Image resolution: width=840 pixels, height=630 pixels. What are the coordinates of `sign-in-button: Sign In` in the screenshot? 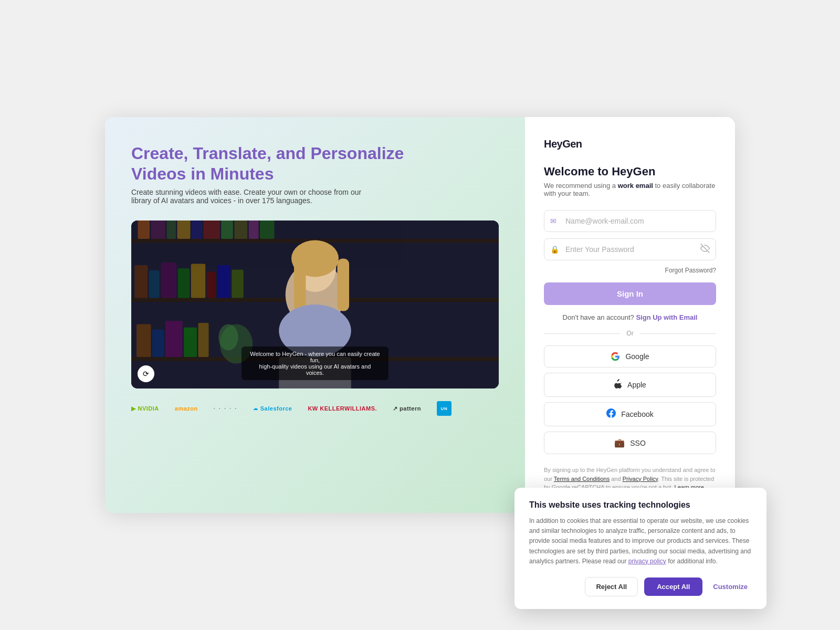 It's located at (630, 294).